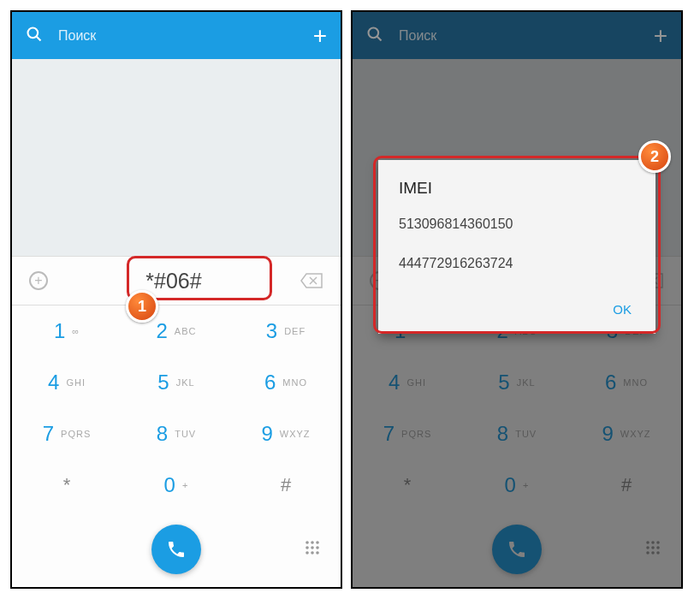 Image resolution: width=700 pixels, height=599 pixels. I want to click on search-bar: Поиск +, so click(176, 36).